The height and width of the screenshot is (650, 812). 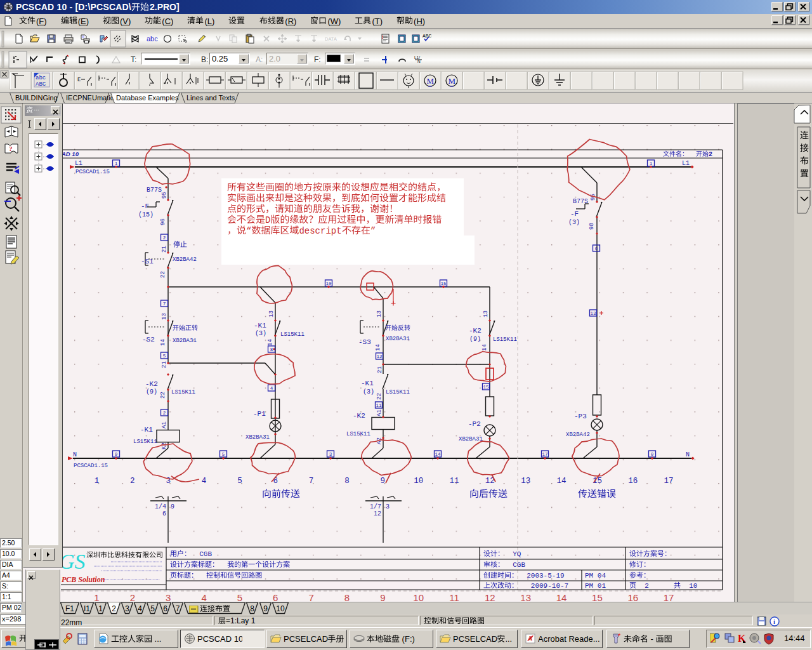 I want to click on svg-text: 95, so click(x=164, y=196).